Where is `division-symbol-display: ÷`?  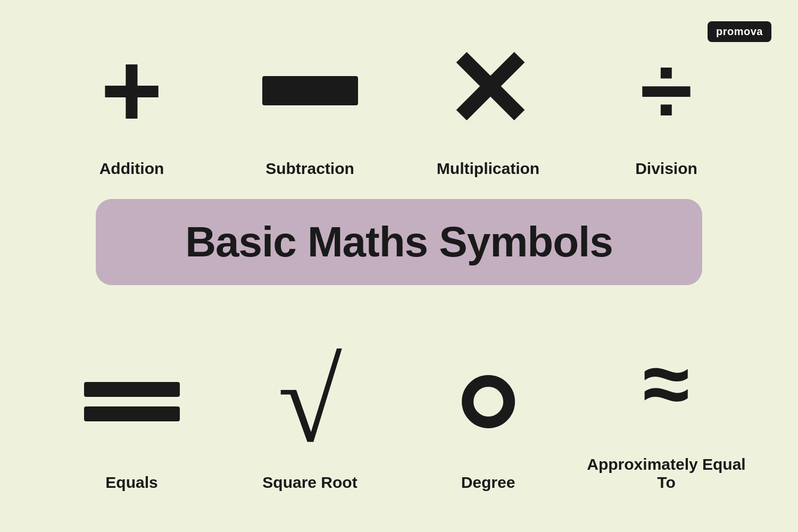
division-symbol-display: ÷ is located at coordinates (666, 90).